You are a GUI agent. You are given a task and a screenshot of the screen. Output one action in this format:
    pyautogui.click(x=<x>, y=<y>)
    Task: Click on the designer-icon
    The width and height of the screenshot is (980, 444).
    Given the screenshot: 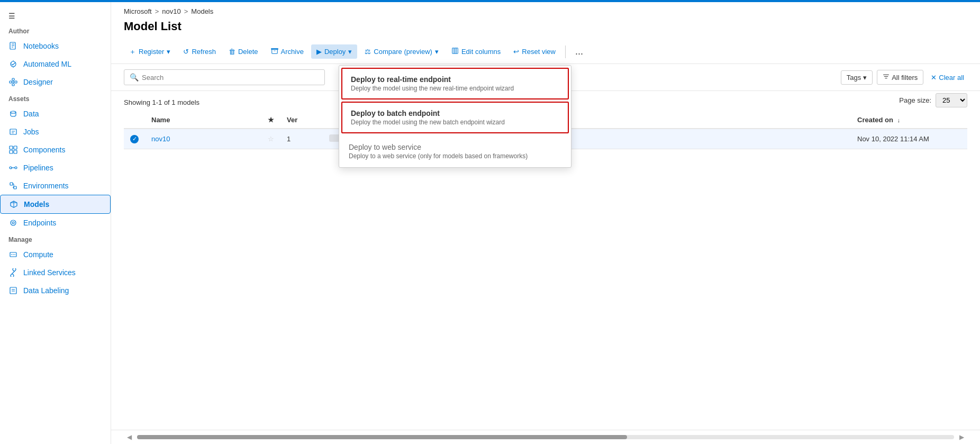 What is the action you would take?
    pyautogui.click(x=13, y=82)
    